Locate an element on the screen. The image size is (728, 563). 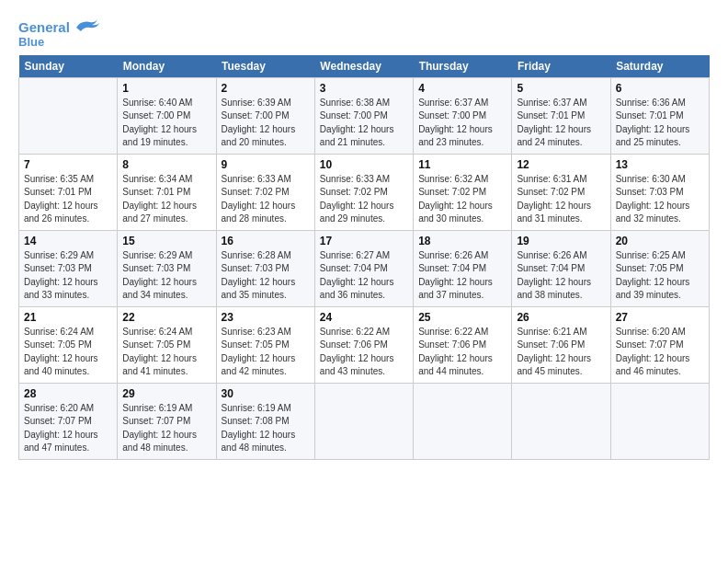
day-info: Sunrise: 6:33 AMSunset: 7:02 PMDaylight:… is located at coordinates (364, 200).